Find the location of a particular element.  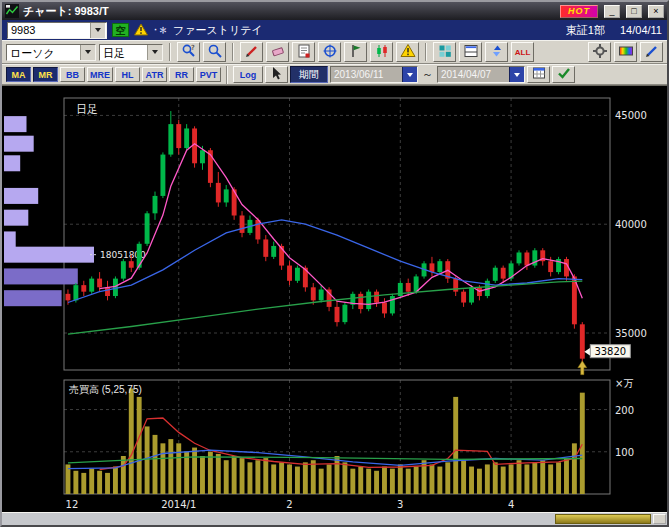

price-pane-label: 日足 is located at coordinates (87, 110).